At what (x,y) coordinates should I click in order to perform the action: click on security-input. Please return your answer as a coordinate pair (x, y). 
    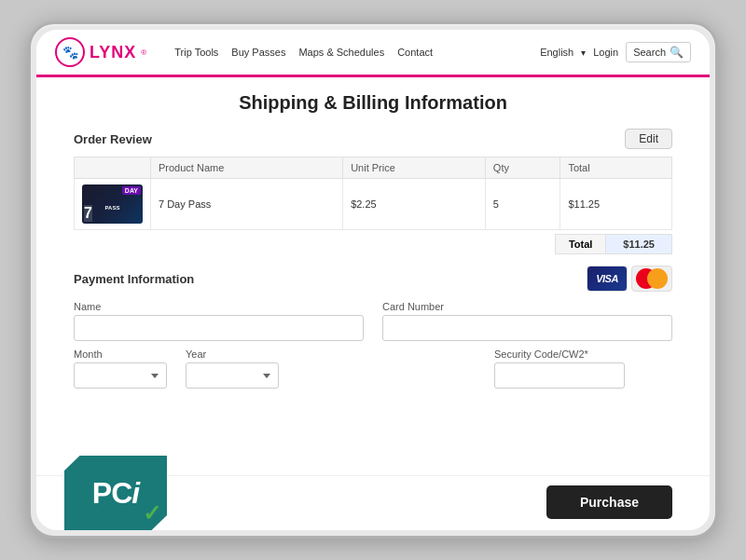
    Looking at the image, I should click on (560, 376).